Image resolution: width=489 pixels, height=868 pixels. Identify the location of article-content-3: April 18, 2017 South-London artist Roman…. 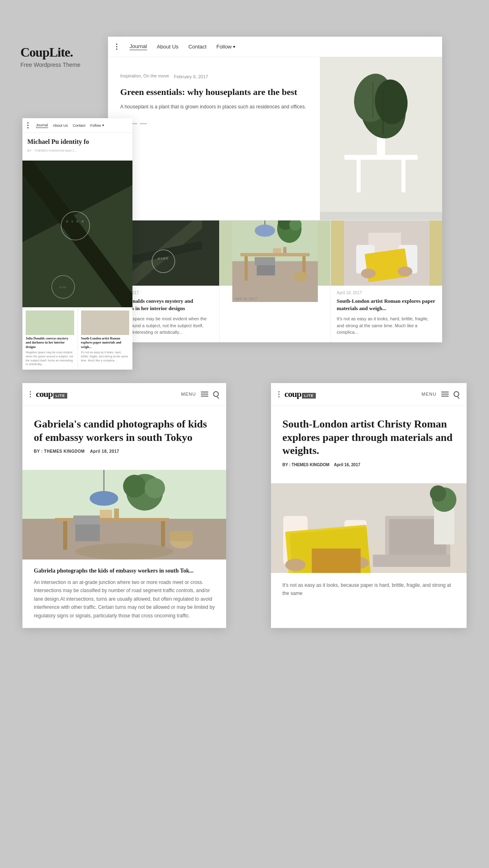
(386, 314).